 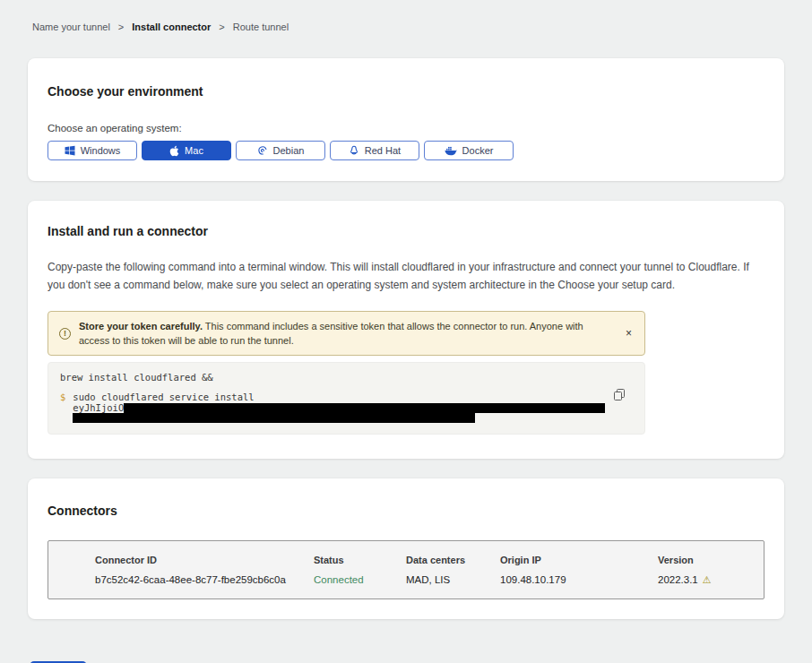 What do you see at coordinates (406, 151) in the screenshot?
I see `os-button-group: Windows Mac Debian` at bounding box center [406, 151].